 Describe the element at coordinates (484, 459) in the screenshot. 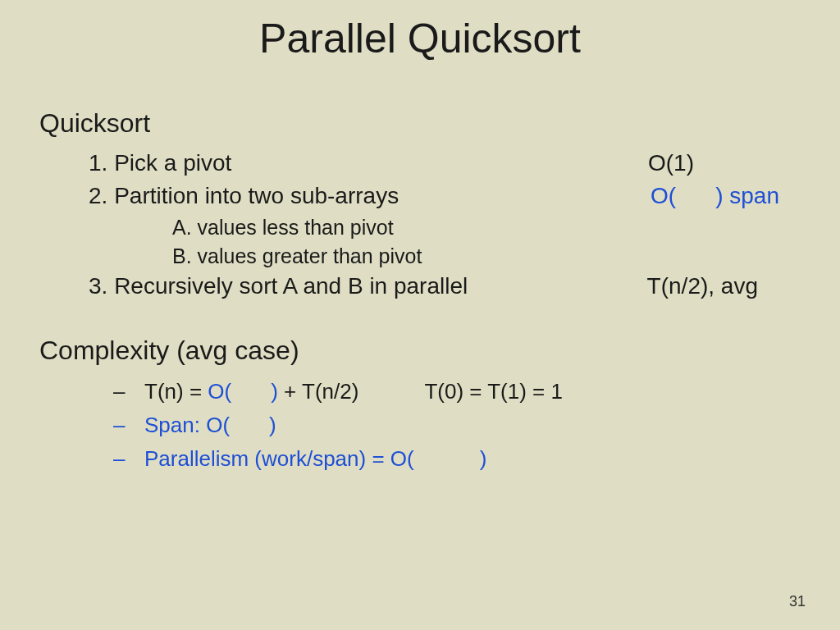

I see `l3-post: )` at that location.